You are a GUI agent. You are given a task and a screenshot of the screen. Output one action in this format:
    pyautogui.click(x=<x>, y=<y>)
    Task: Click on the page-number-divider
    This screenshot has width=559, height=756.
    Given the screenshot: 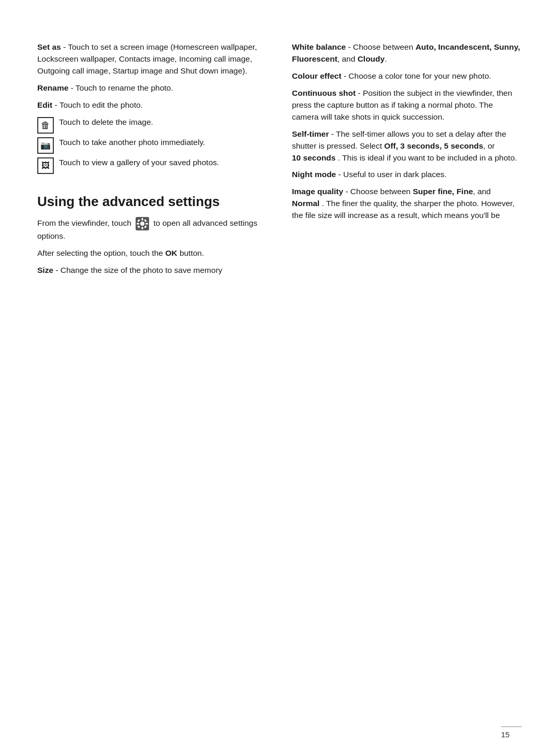 What is the action you would take?
    pyautogui.click(x=511, y=727)
    